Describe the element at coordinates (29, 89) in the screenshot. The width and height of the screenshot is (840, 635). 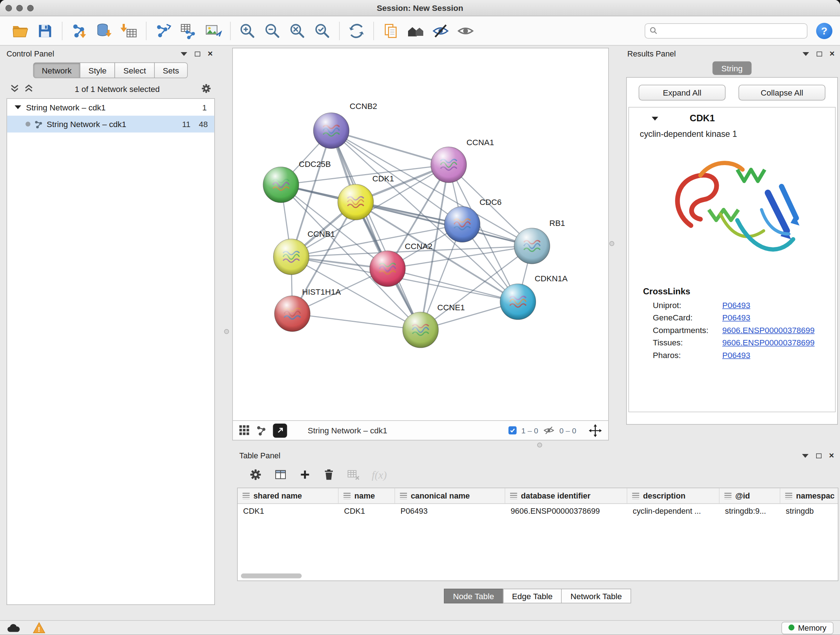
I see `expand-all-icon` at that location.